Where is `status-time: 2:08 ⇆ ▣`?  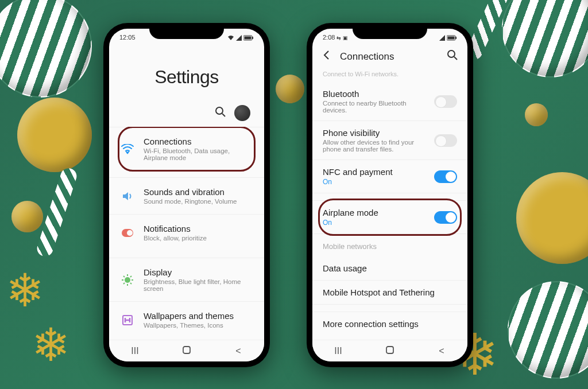 status-time: 2:08 ⇆ ▣ is located at coordinates (335, 37).